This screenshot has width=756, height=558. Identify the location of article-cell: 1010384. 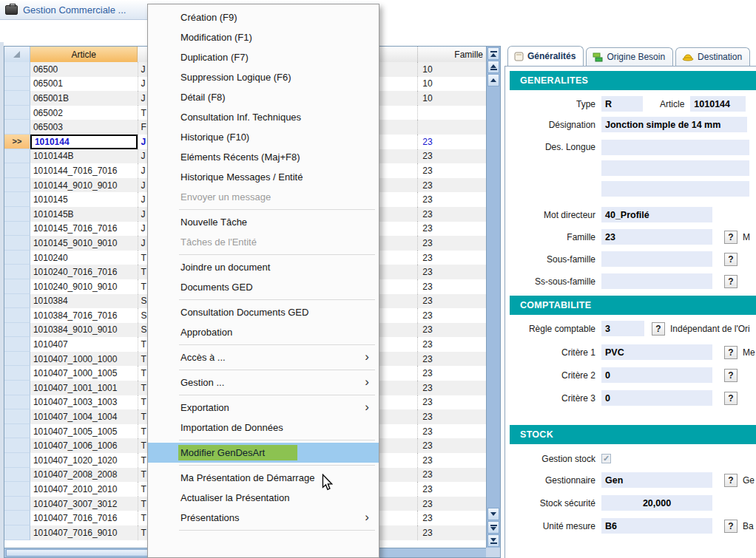
(84, 302).